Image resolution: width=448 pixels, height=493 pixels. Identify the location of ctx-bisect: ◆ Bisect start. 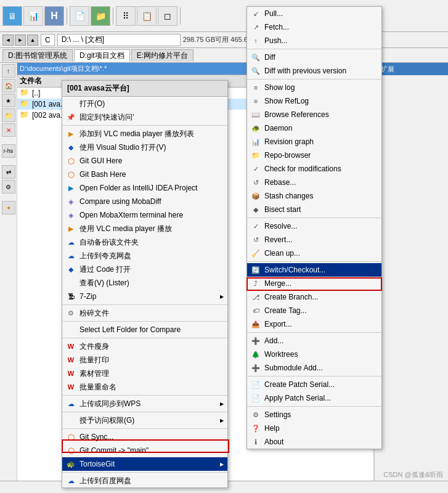
(314, 210).